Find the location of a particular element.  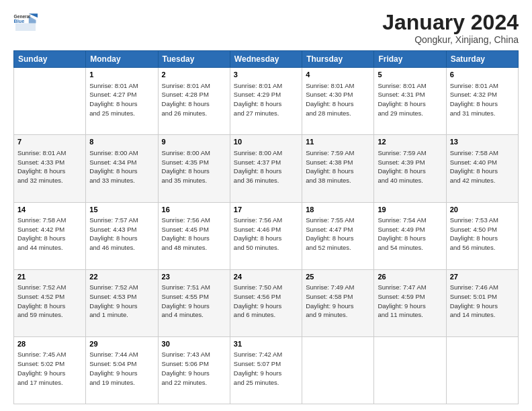

day-info: Sunrise: 8:00 AMSunset: 4:34 PMDaylight:… is located at coordinates (122, 167).